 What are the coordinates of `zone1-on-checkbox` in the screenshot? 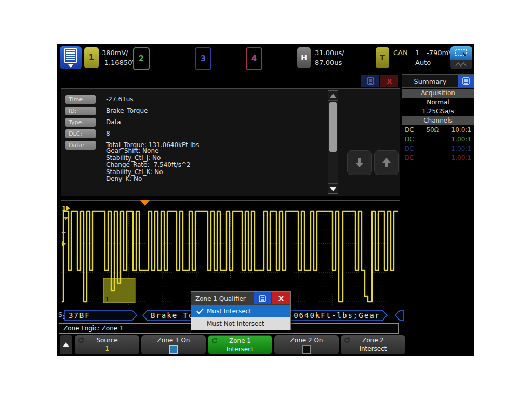 It's located at (174, 349).